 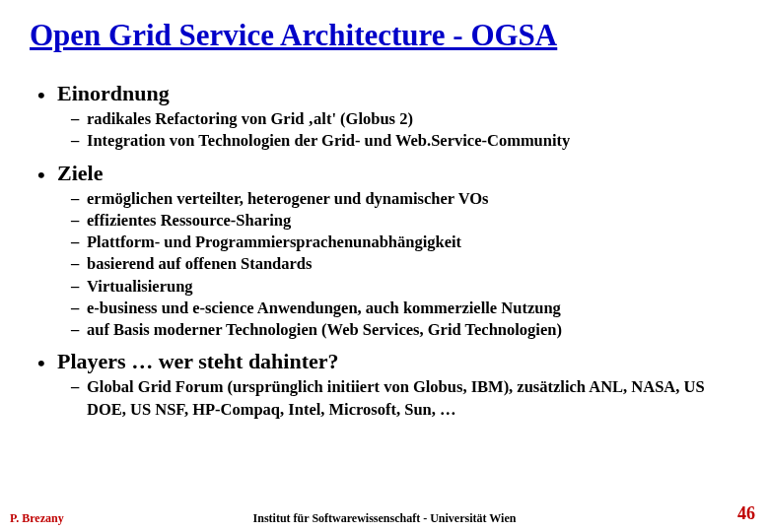 What do you see at coordinates (405, 264) in the screenshot?
I see `list-item: basierend auf offenen Standards` at bounding box center [405, 264].